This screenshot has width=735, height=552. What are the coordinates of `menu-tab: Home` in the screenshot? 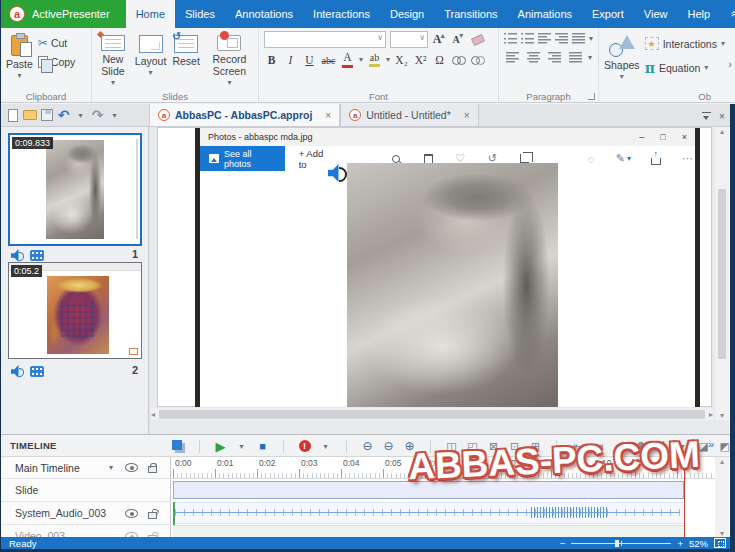 It's located at (150, 14).